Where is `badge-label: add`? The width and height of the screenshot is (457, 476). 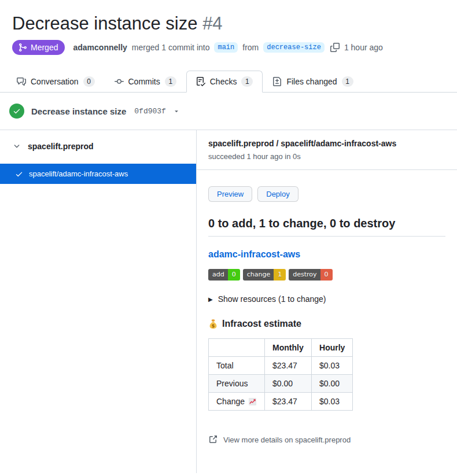
badge-label: add is located at coordinates (218, 275).